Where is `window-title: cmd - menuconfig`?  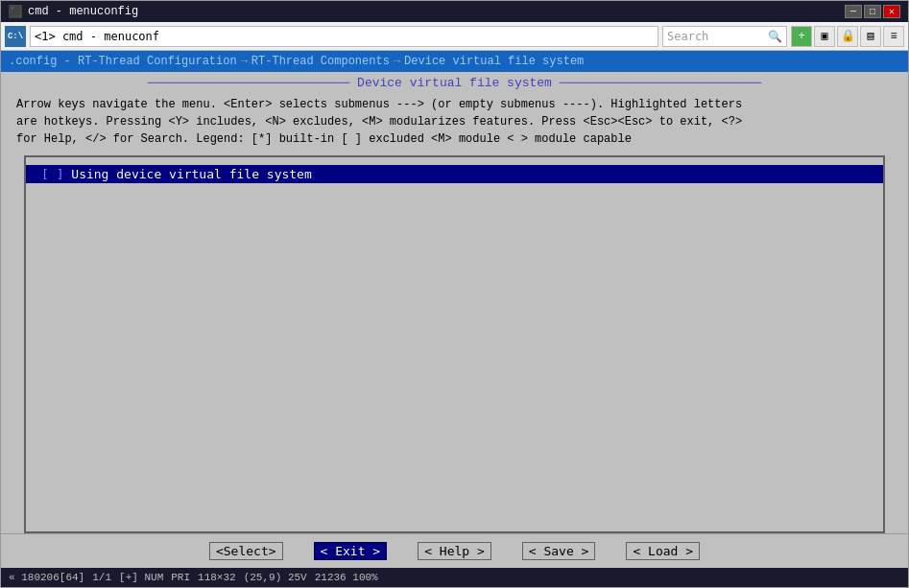 window-title: cmd - menuconfig is located at coordinates (83, 12).